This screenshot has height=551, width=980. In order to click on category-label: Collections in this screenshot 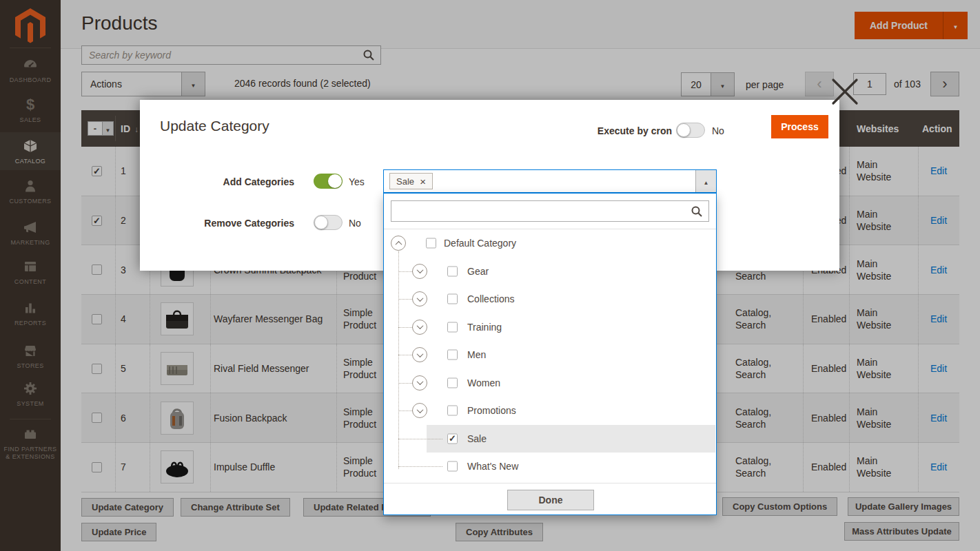, I will do `click(491, 299)`.